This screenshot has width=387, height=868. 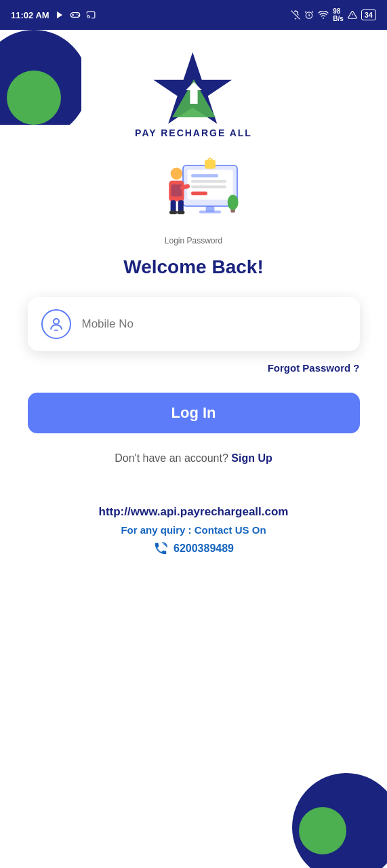 What do you see at coordinates (314, 368) in the screenshot?
I see `forgot-password-link: Forgot Password ?` at bounding box center [314, 368].